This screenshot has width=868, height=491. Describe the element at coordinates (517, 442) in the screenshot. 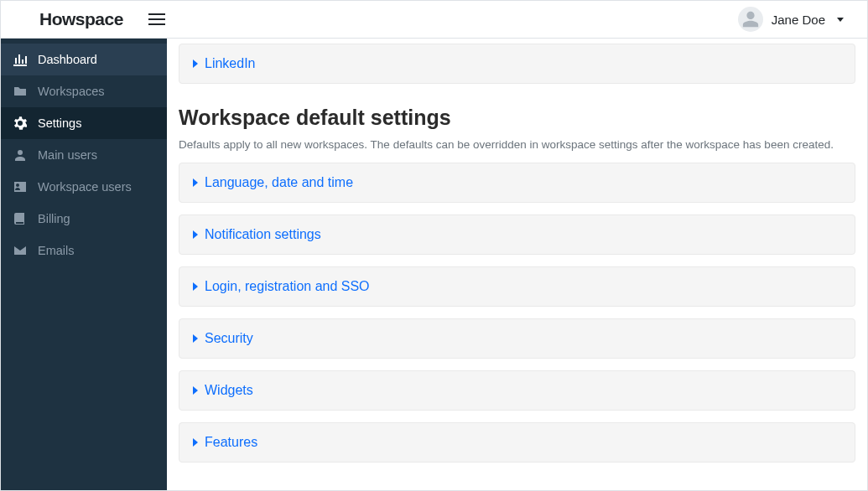

I see `panel-features: Features` at that location.